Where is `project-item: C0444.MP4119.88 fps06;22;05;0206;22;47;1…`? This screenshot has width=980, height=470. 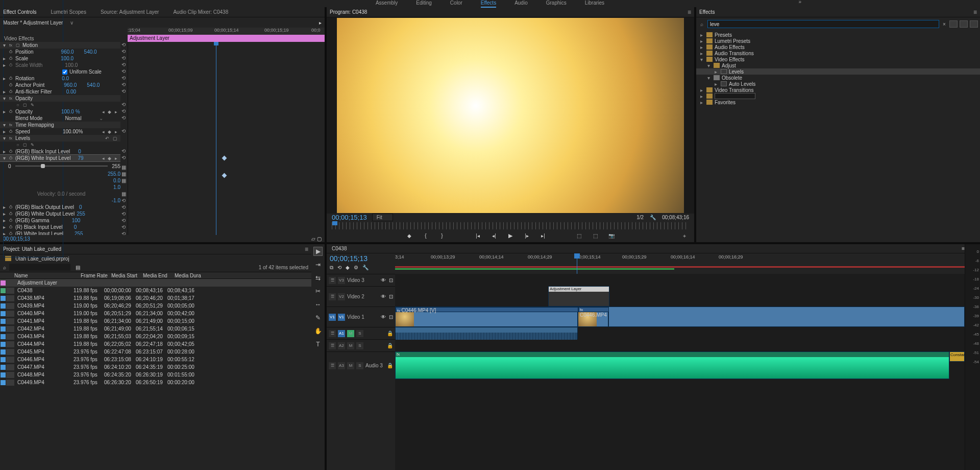
project-item: C0444.MP4119.88 fps06;22;05;0206;22;47;1… is located at coordinates (156, 344).